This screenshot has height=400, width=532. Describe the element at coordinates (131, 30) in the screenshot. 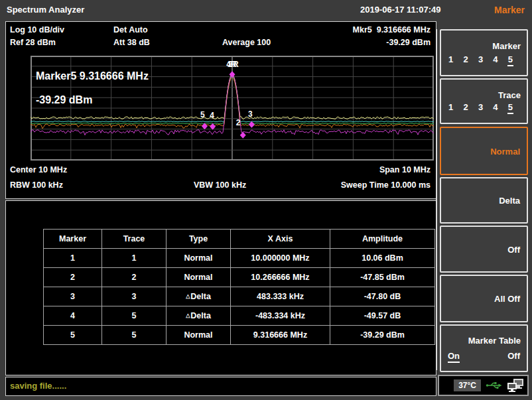

I see `detector-setting: Det Auto` at that location.